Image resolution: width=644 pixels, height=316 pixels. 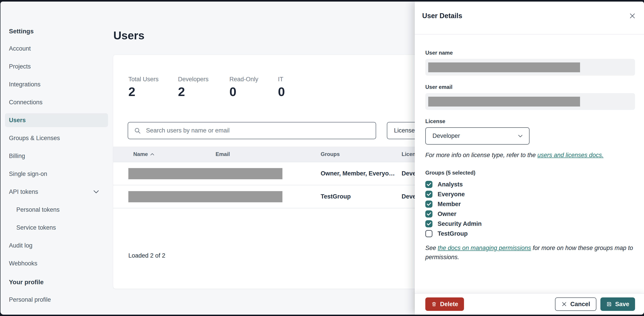 I want to click on user-name-label: User name, so click(x=530, y=53).